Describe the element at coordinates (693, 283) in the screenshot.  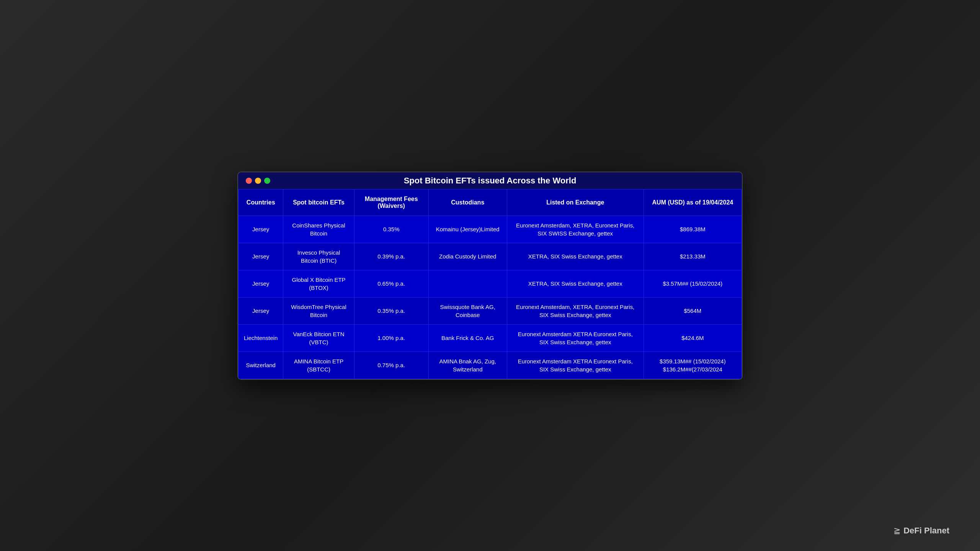
I see `aum-cell: $3.57M## (15/02/2024)` at that location.